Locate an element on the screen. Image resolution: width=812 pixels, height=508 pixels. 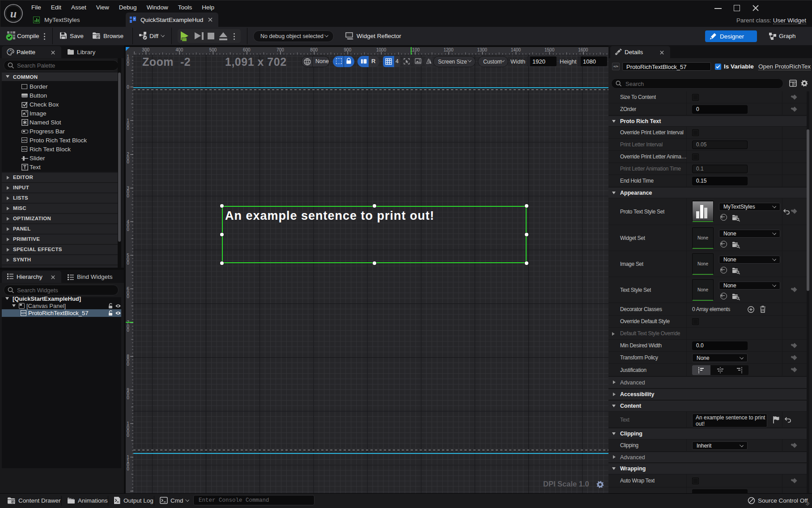
svg-text: u is located at coordinates (13, 13).